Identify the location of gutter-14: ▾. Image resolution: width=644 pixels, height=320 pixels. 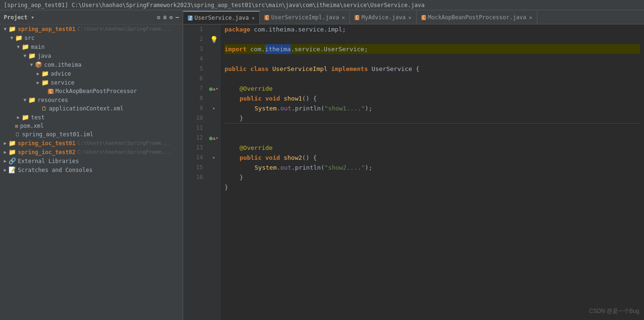
(214, 158).